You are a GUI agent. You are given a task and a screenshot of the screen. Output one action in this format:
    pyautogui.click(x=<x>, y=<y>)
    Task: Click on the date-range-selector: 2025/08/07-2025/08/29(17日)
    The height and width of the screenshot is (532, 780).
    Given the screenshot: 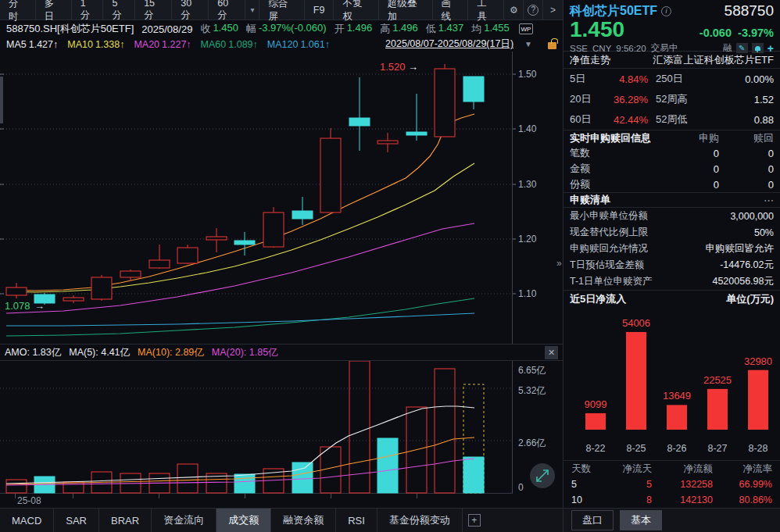 What is the action you would take?
    pyautogui.click(x=449, y=44)
    